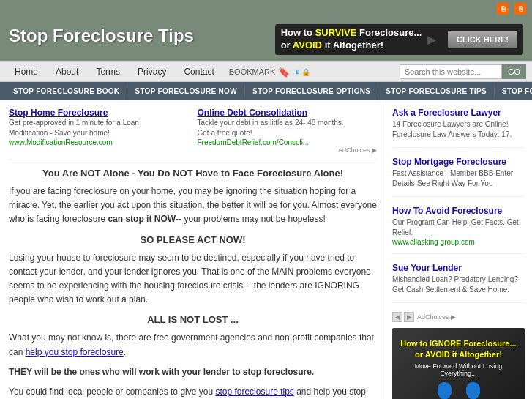  I want to click on bookmark-area: BOOKMARK 🔖 📧🔒, so click(270, 72).